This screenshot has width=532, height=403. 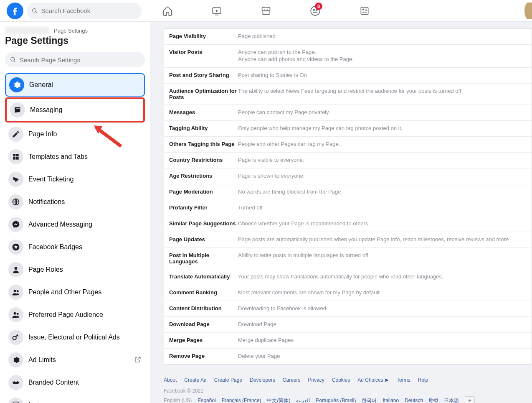 I want to click on footer-link: About, so click(x=170, y=380).